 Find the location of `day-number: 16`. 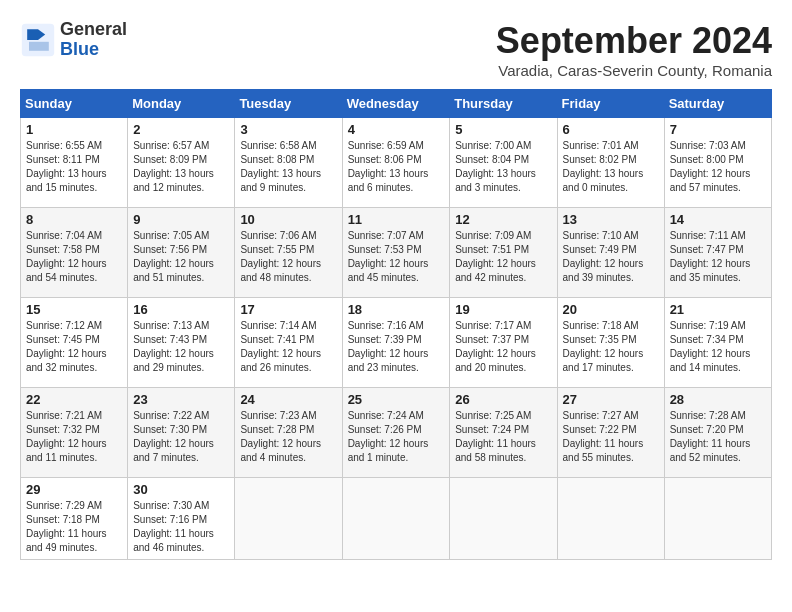

day-number: 16 is located at coordinates (181, 310).